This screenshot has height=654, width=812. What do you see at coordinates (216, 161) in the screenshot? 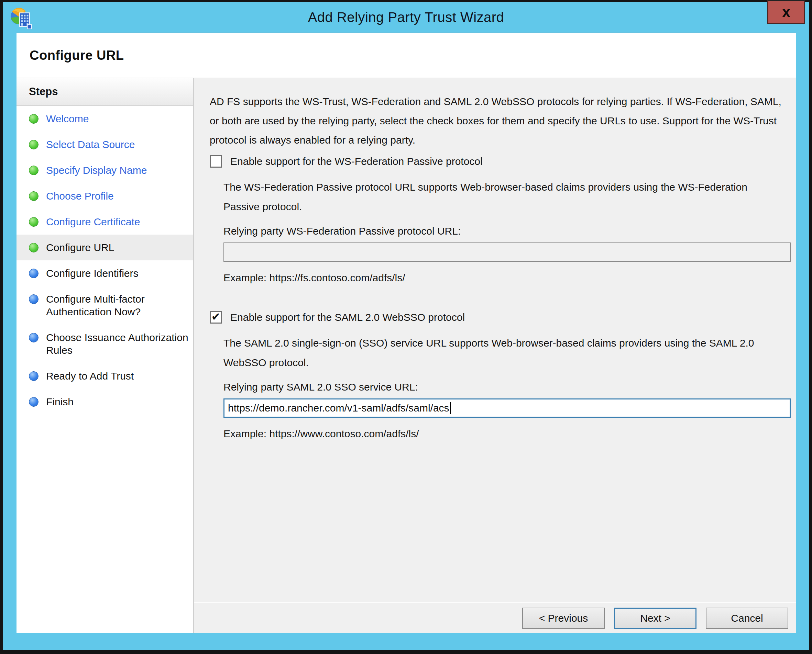
I see `wsfed-checkbox` at bounding box center [216, 161].